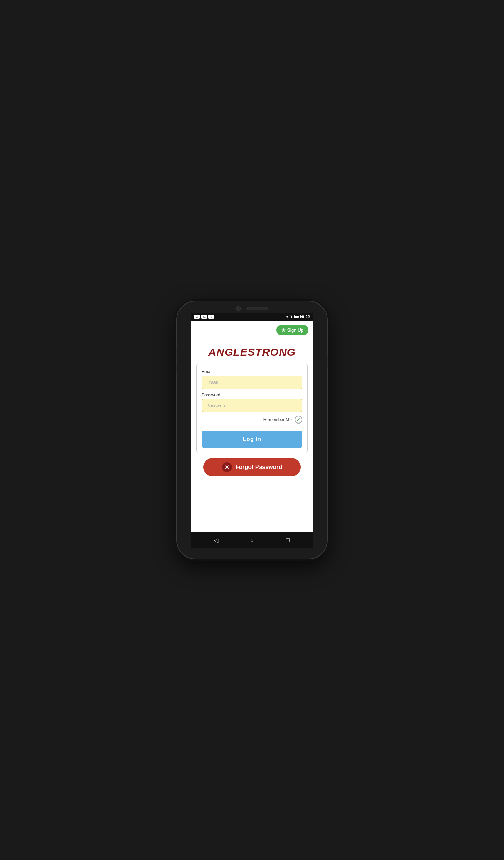  I want to click on status-left-icons: A 🖼 ↓, so click(204, 317).